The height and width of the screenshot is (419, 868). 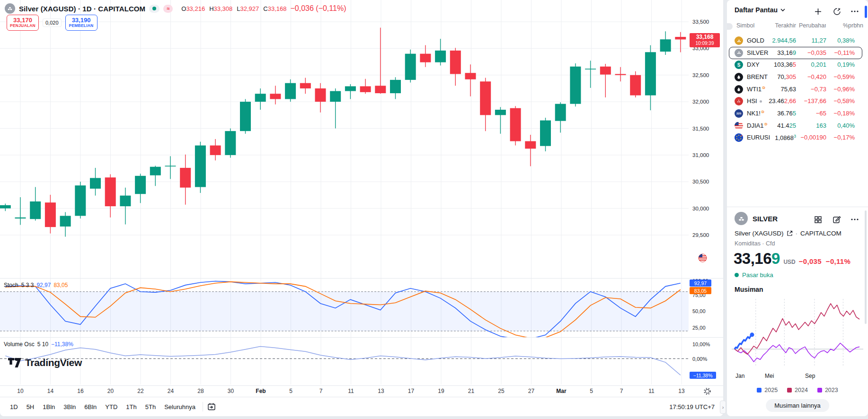 What do you see at coordinates (231, 391) in the screenshot?
I see `time-axis-tick: 30` at bounding box center [231, 391].